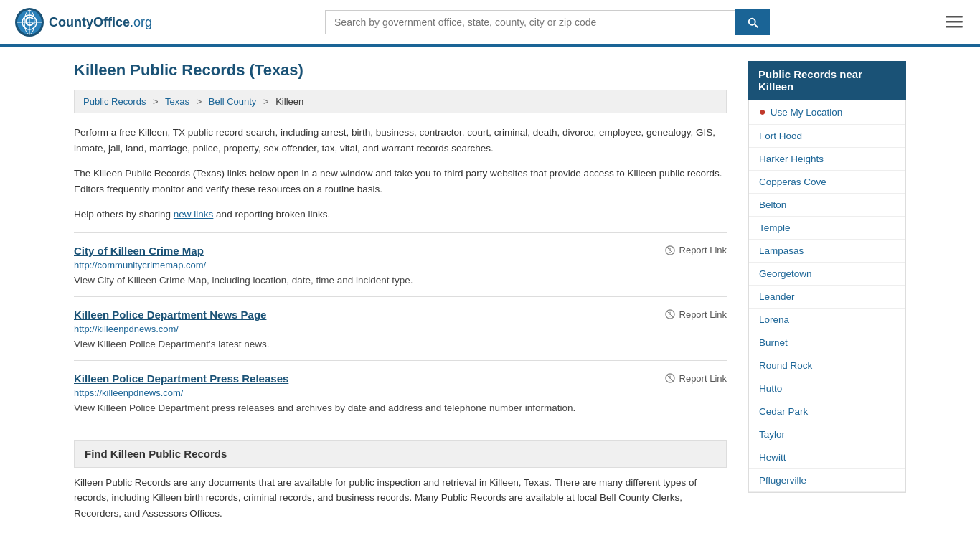  I want to click on record-title: City of Killeen Crime Map, so click(139, 251).